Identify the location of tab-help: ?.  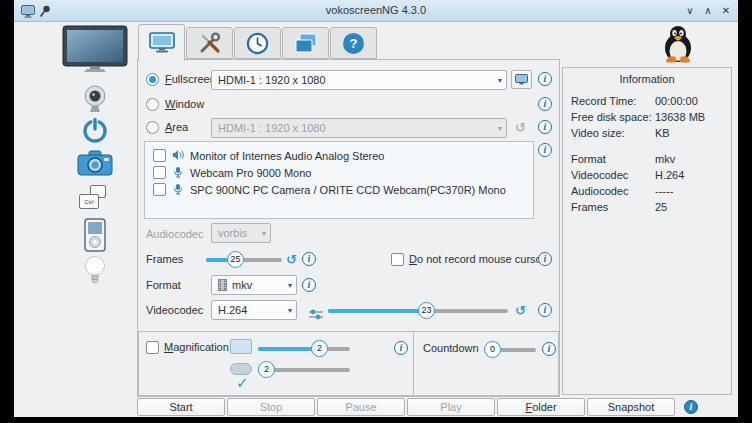
(354, 43).